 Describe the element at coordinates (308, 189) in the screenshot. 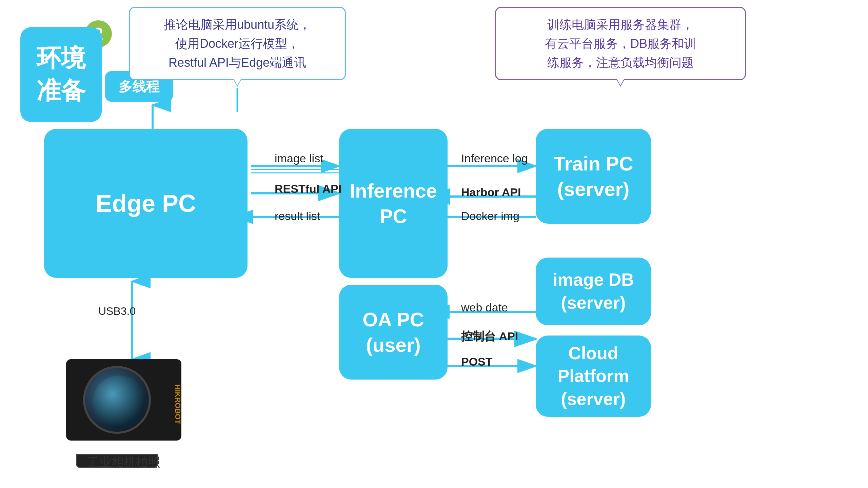

I see `restful-api-label: RESTful API` at that location.